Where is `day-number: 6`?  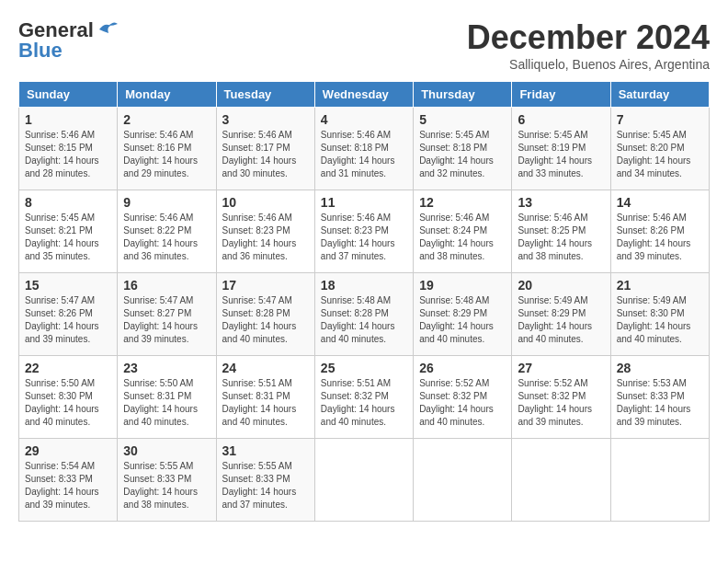
day-number: 6 is located at coordinates (561, 120).